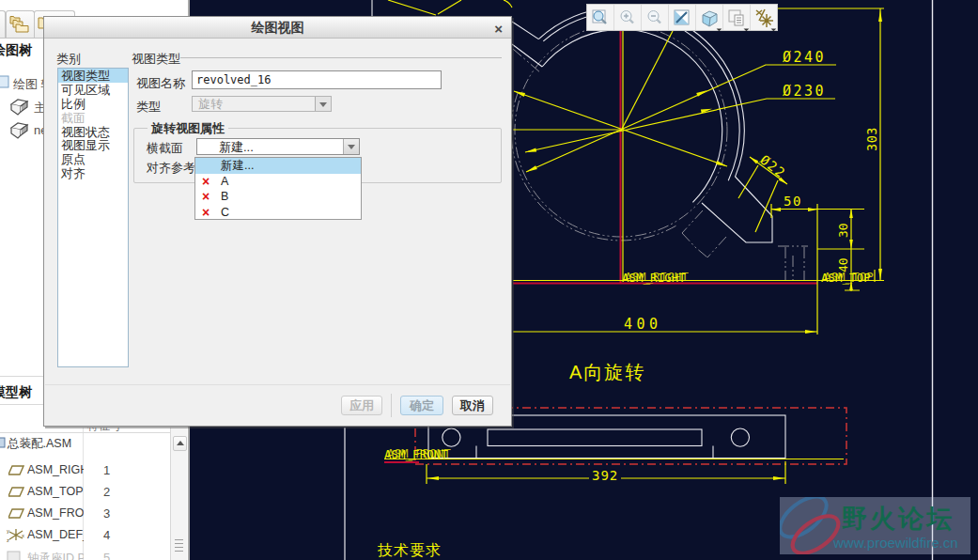 This screenshot has width=978, height=560. I want to click on section-title: 视图类型, so click(156, 59).